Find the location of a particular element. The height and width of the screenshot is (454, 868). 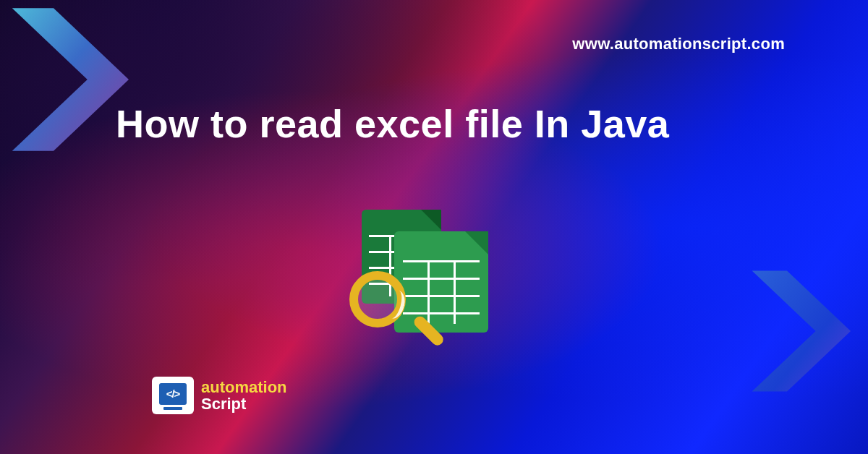

page-title: How to read excel file In Java is located at coordinates (392, 124).